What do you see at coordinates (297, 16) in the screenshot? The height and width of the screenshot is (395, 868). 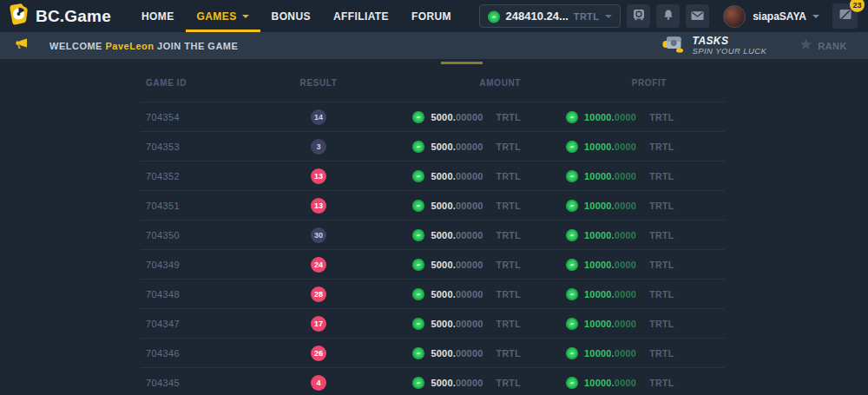 I see `main-nav: HOME GAMES BONUS AFFILIATE FORUM` at bounding box center [297, 16].